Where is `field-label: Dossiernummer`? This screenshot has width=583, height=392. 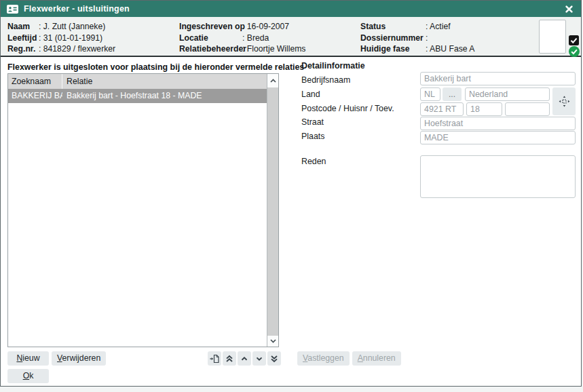
field-label: Dossiernummer is located at coordinates (393, 38).